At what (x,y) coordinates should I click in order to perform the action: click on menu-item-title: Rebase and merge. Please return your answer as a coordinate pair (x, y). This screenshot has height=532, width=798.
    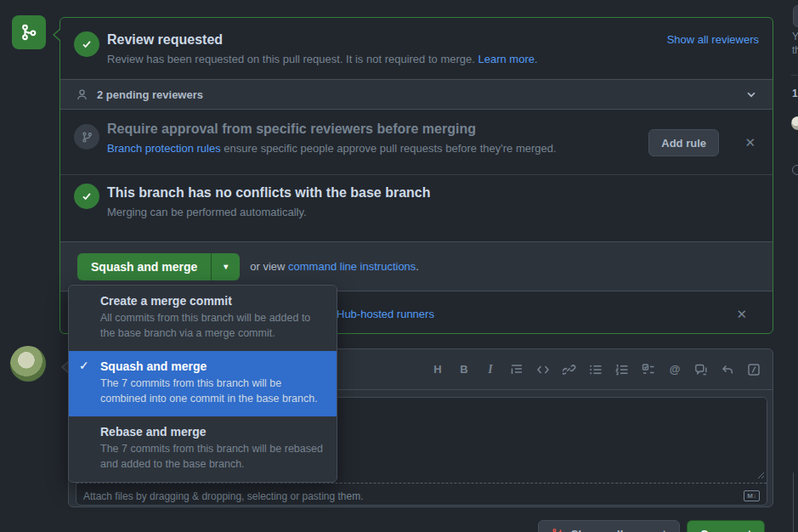
    Looking at the image, I should click on (212, 432).